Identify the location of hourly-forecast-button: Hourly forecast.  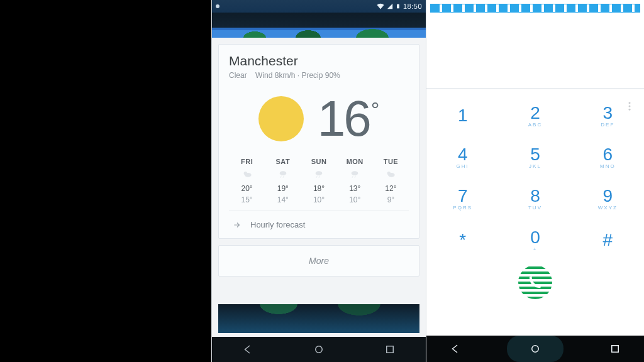
(319, 224).